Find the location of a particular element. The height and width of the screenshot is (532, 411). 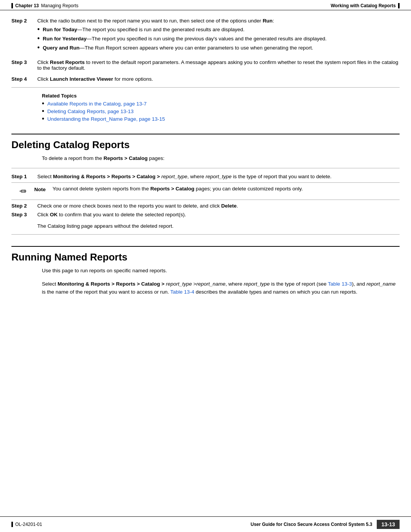

step-2-row: Step 2 Click the radio button next to th… is located at coordinates (206, 36).